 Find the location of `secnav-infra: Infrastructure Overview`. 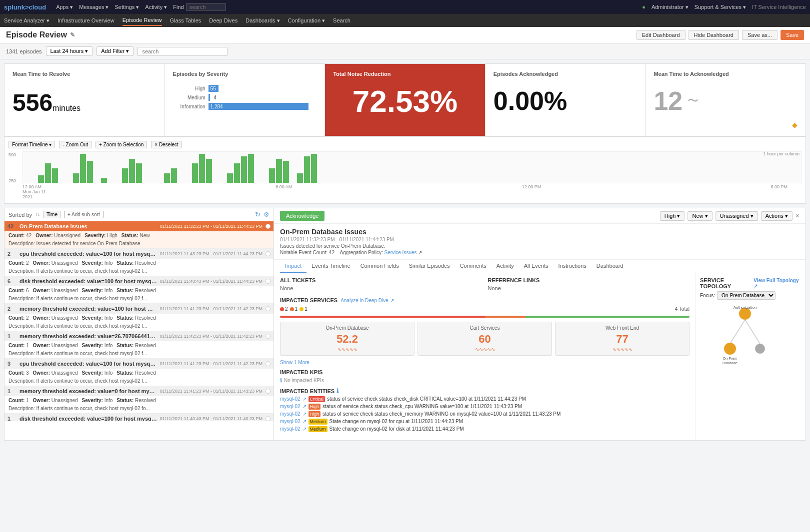

secnav-infra: Infrastructure Overview is located at coordinates (86, 20).